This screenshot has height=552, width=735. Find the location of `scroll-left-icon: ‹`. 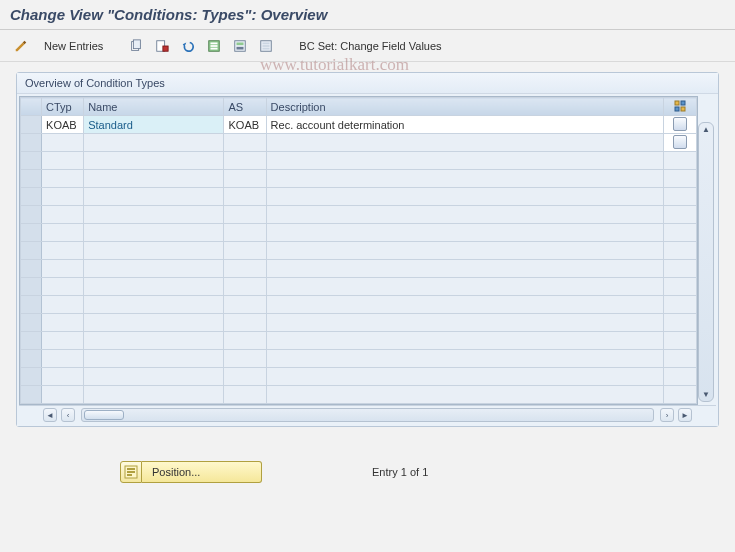

scroll-left-icon: ‹ is located at coordinates (68, 415).